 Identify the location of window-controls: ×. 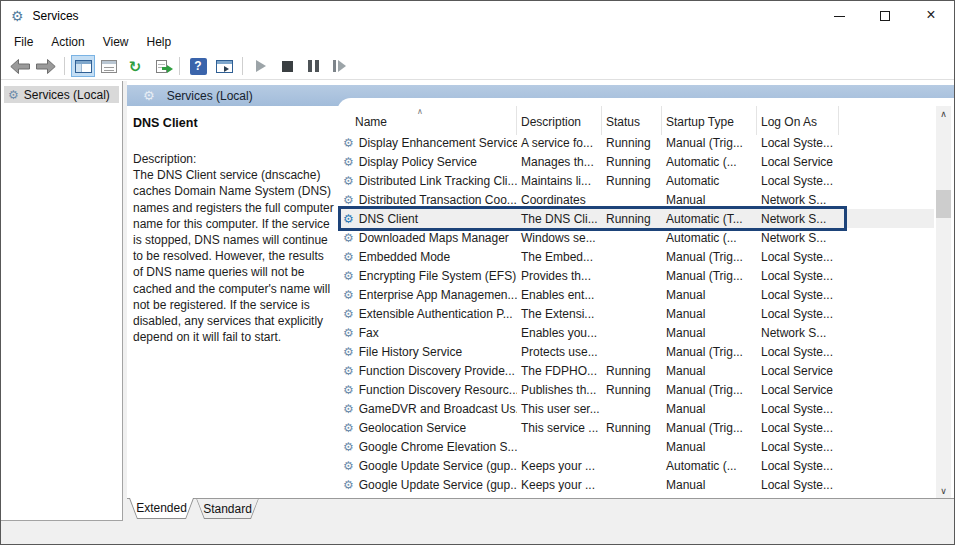
(885, 16).